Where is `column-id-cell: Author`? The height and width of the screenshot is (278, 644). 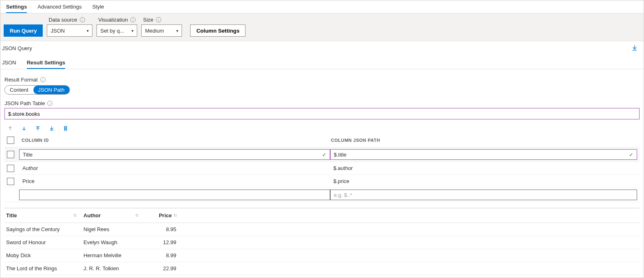 column-id-cell: Author is located at coordinates (28, 168).